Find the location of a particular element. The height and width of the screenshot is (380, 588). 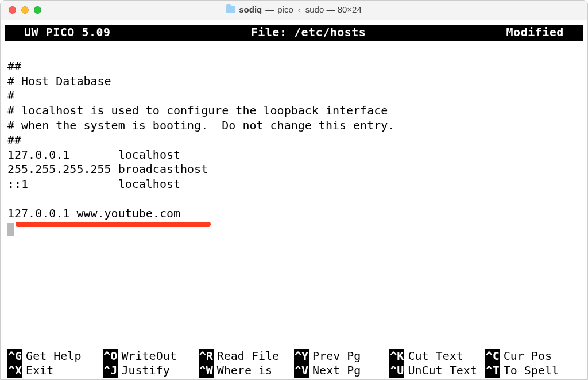

zoom-icon is located at coordinates (38, 10).